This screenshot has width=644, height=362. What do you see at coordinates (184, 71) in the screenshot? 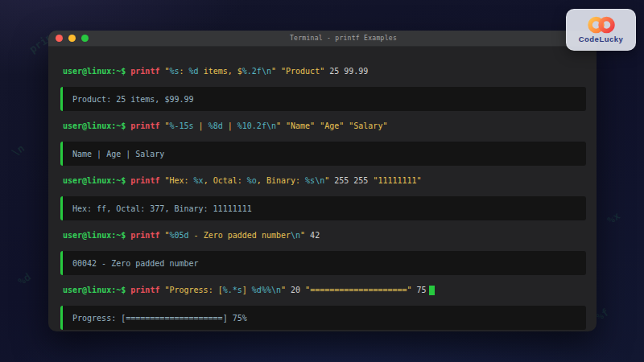
I see `command-token: :` at bounding box center [184, 71].